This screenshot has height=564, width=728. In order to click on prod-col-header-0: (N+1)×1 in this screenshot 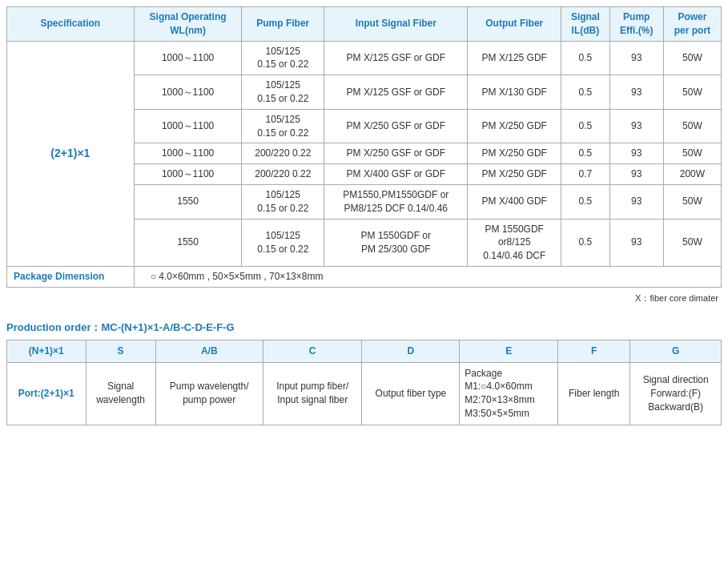, I will do `click(46, 351)`.